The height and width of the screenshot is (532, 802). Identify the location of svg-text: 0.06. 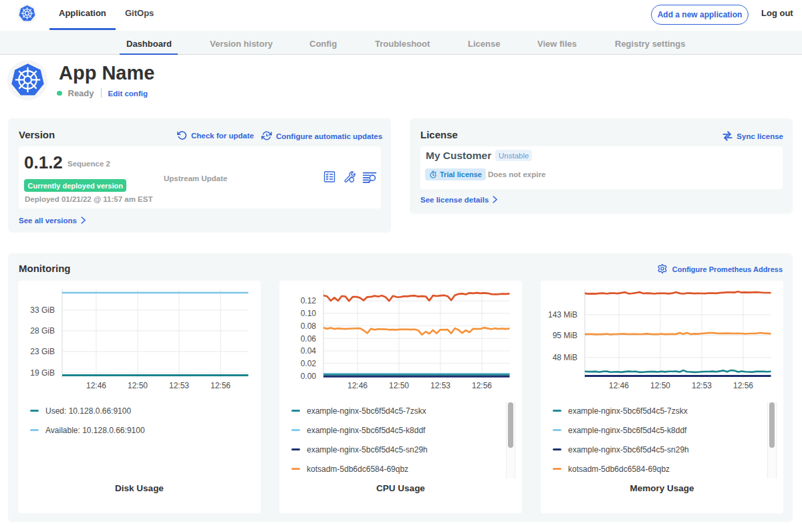
(309, 339).